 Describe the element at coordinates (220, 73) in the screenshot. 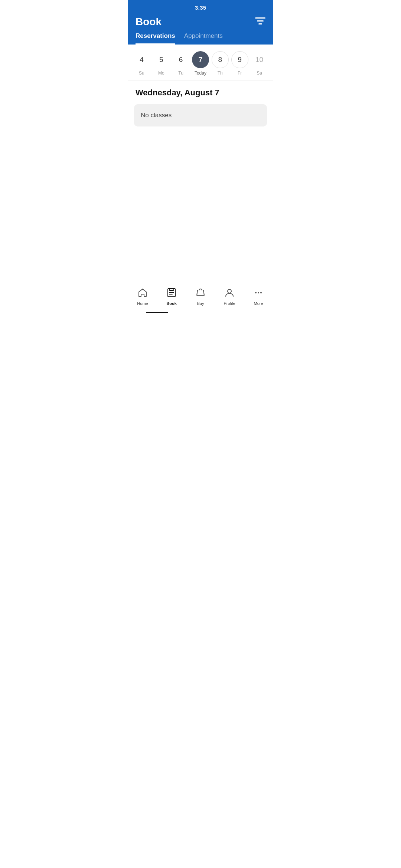

I see `day-label-thu: Th` at that location.